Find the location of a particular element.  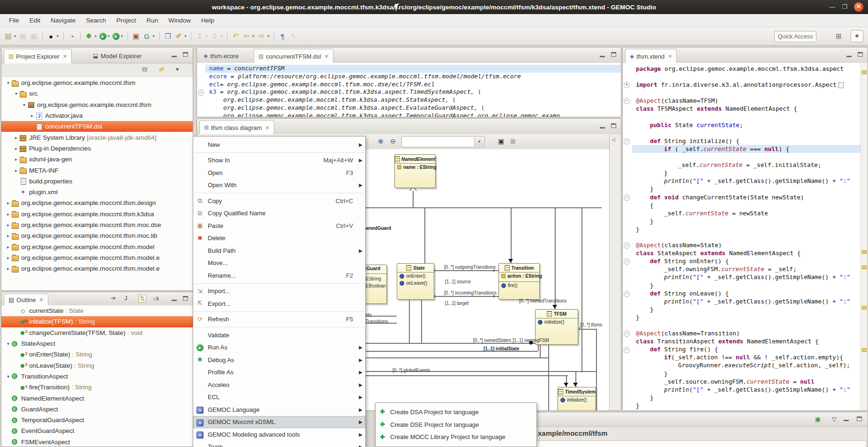

minimize-icon: — is located at coordinates (832, 7).